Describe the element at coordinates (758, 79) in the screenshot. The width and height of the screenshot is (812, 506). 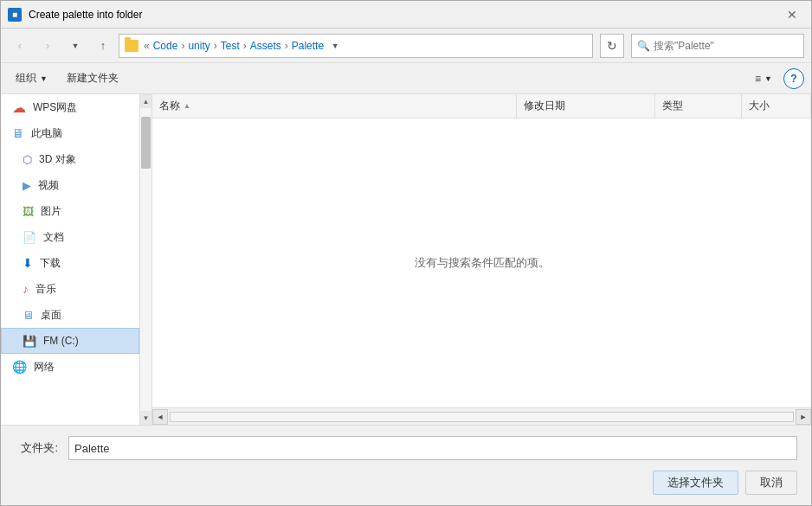
I see `view-icon: ≡` at that location.